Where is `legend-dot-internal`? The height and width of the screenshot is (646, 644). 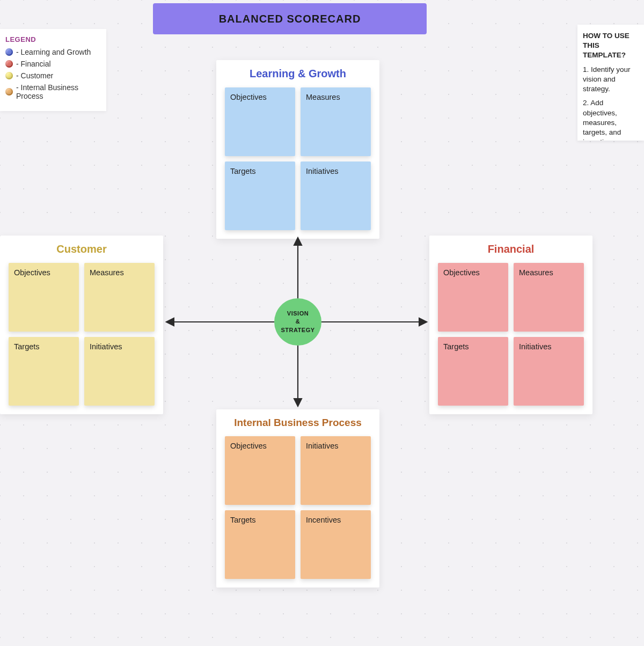
legend-dot-internal is located at coordinates (9, 92).